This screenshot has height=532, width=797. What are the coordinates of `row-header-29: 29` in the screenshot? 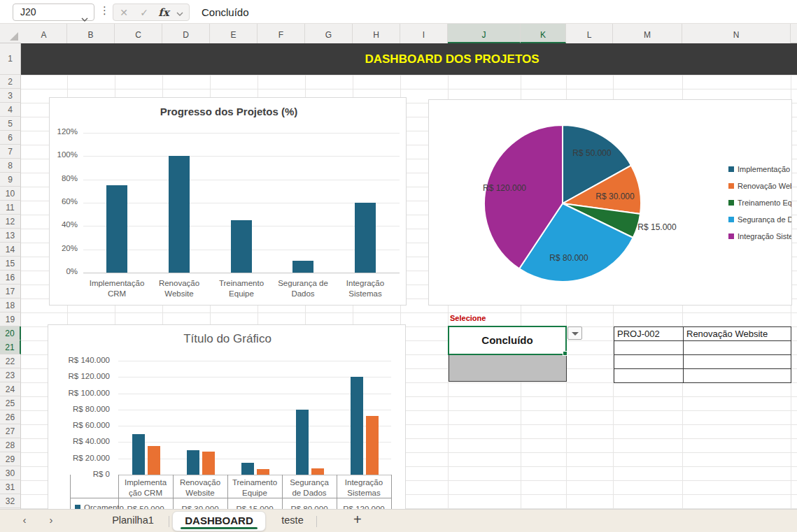 It's located at (10, 459).